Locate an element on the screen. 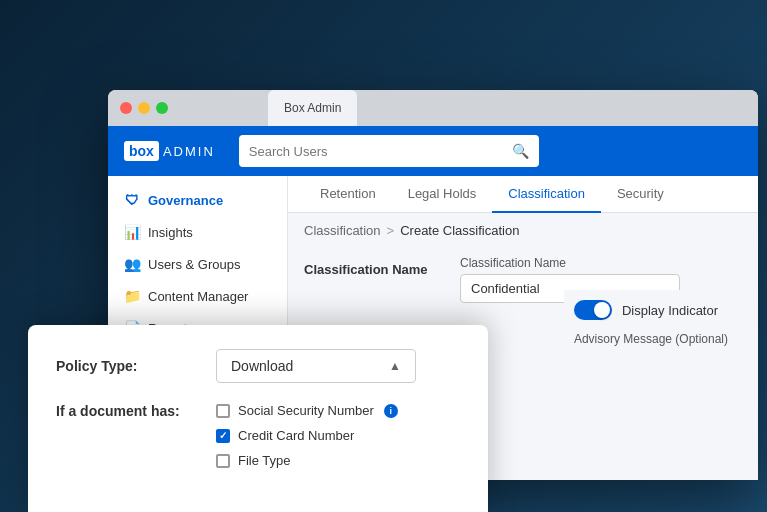 Image resolution: width=767 pixels, height=512 pixels. breadcrumb-parent: Classification is located at coordinates (342, 230).